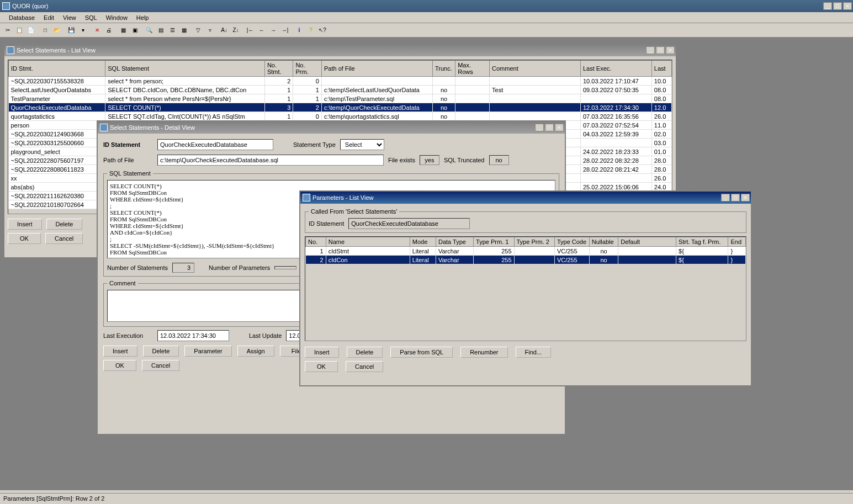  What do you see at coordinates (97, 30) in the screenshot?
I see `delete-icon: ✕` at bounding box center [97, 30].